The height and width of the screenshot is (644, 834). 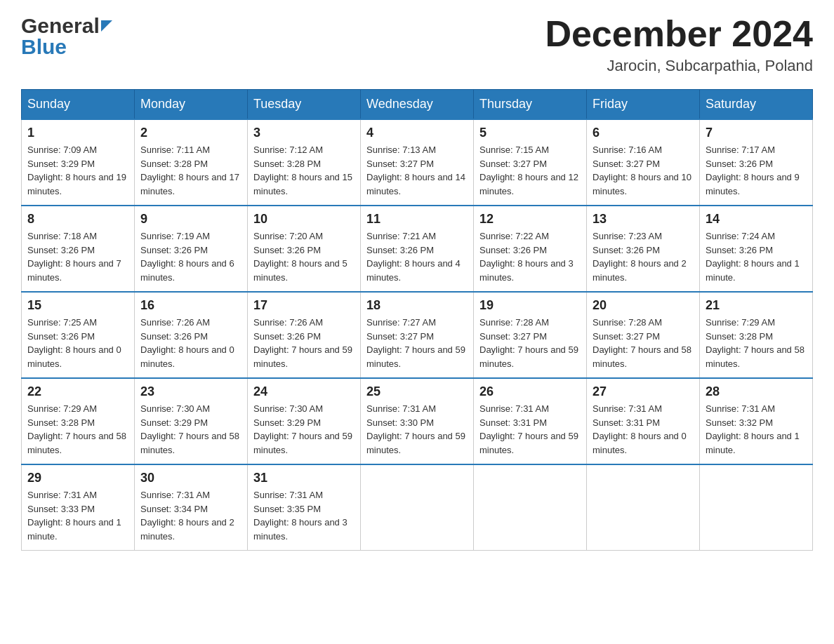 What do you see at coordinates (78, 391) in the screenshot?
I see `day-number: 22` at bounding box center [78, 391].